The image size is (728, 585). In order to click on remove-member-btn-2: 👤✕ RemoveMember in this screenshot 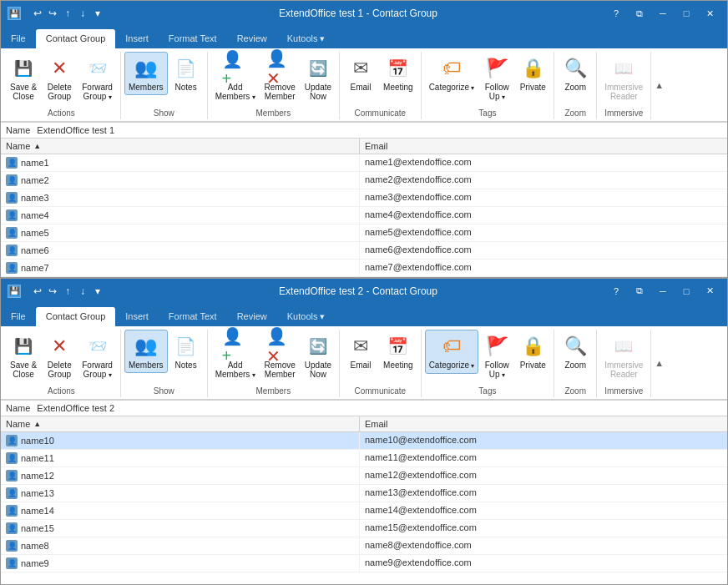, I will do `click(281, 356)`.